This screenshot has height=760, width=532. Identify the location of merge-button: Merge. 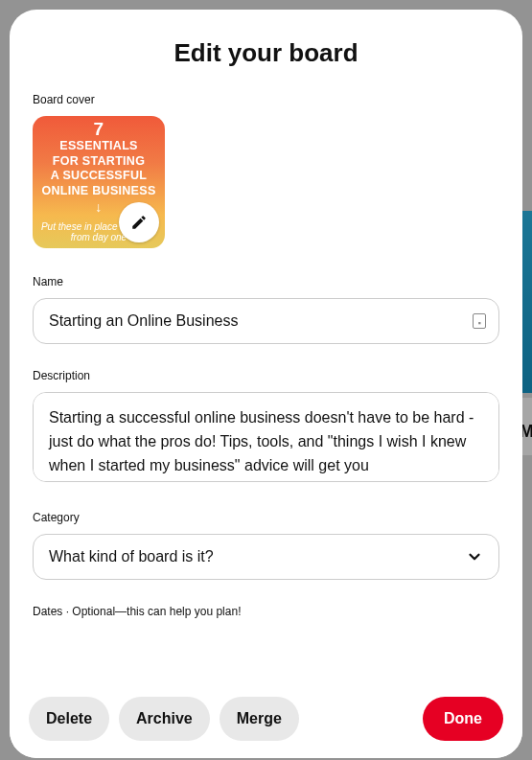
(259, 719).